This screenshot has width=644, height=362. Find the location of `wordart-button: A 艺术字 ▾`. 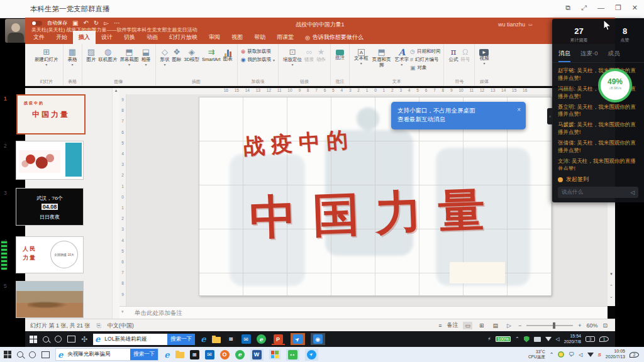

wordart-button: A 艺术字 ▾ is located at coordinates (402, 57).